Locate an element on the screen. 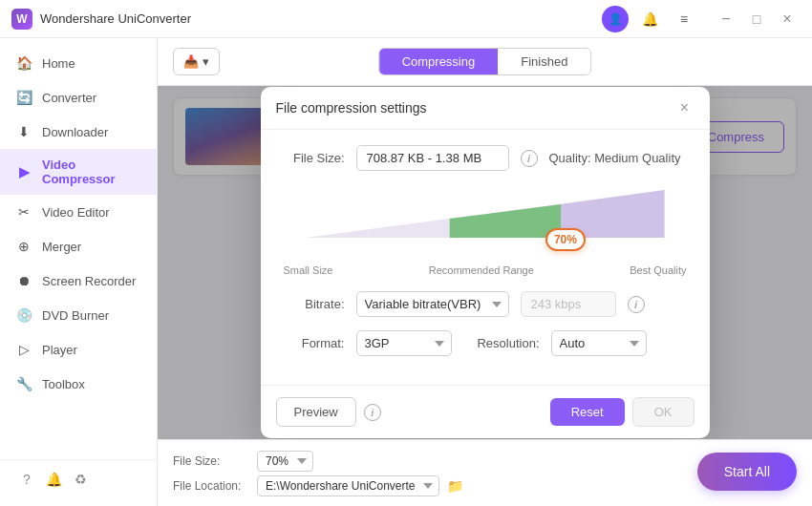  screen-recorder-icon: ⏺ is located at coordinates (24, 281).